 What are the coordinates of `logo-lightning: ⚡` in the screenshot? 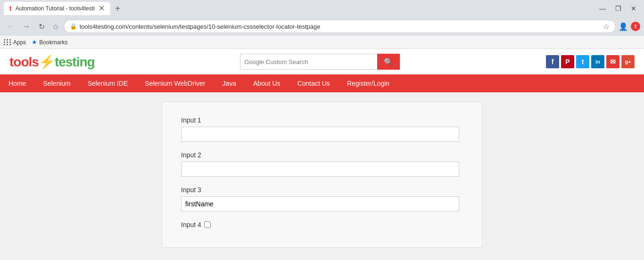 It's located at (47, 62).